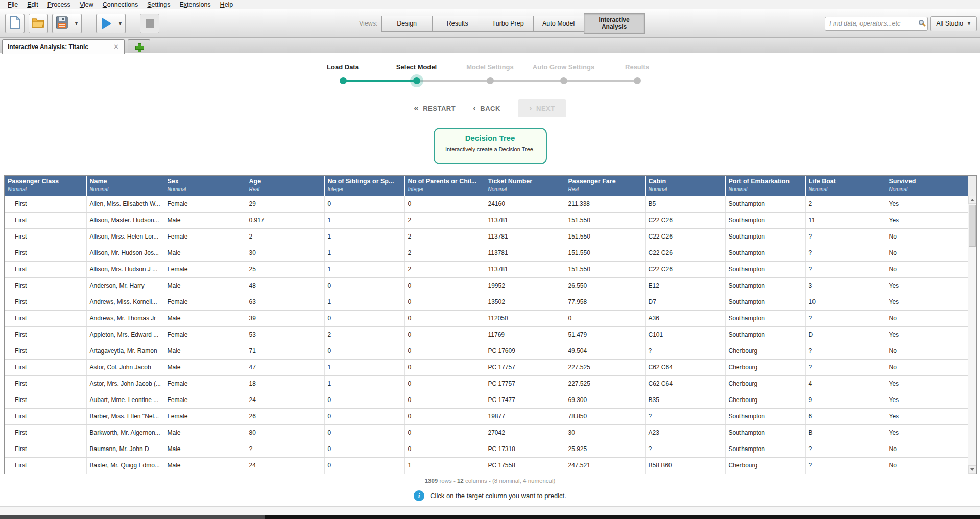 Image resolution: width=980 pixels, height=519 pixels. I want to click on table-cell: 26, so click(285, 416).